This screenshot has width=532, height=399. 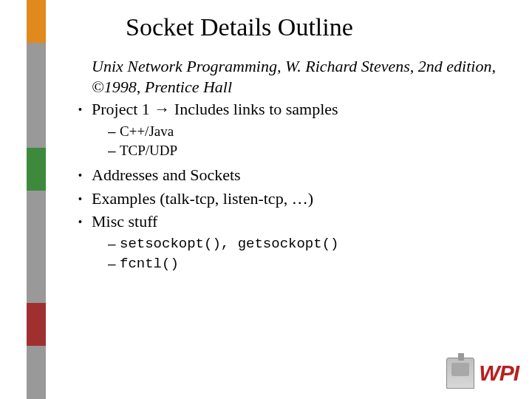 I want to click on bullet-text: Misc stuff, so click(x=124, y=222).